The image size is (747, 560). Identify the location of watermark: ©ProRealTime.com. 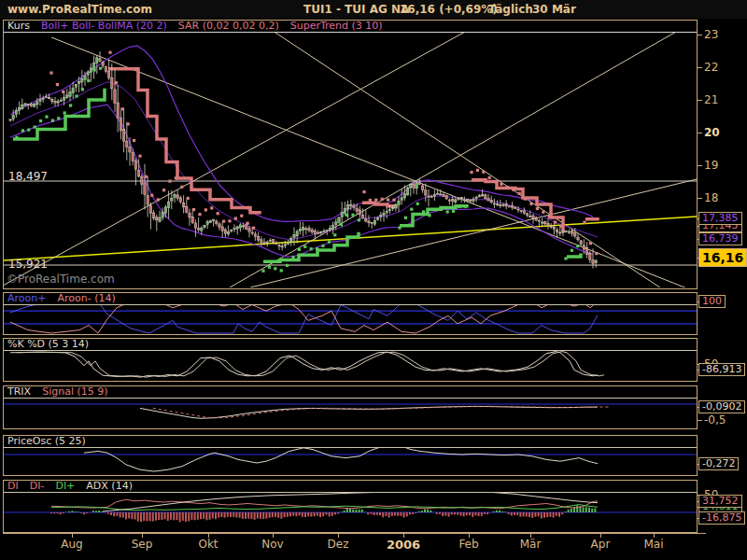
(61, 279).